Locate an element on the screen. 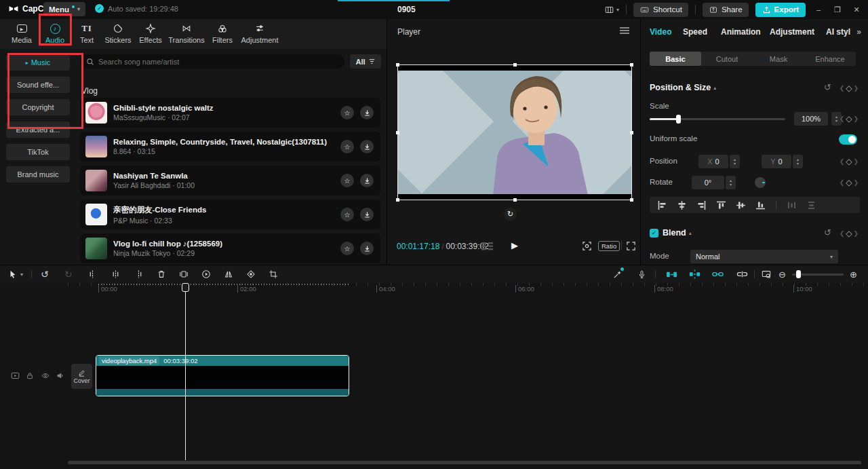 Image resolution: width=868 pixels, height=469 pixels. position-x-stepper: ▴▾ is located at coordinates (735, 162).